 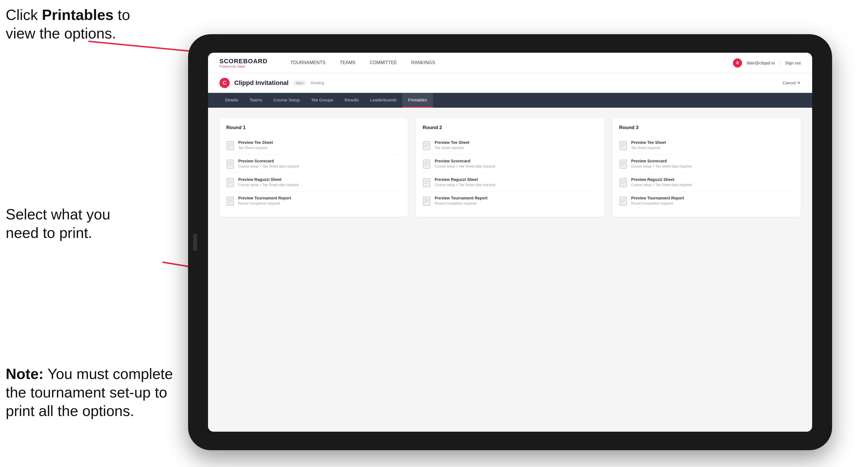 I want to click on round-2-scorecard: Preview Scorecard Course setup + Tee She…, so click(x=510, y=164).